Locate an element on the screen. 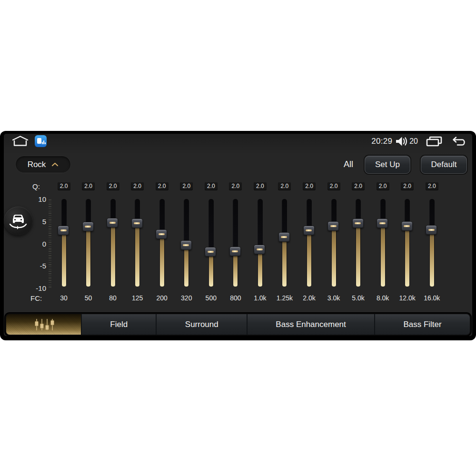 The image size is (476, 476). volume-level: 20 is located at coordinates (414, 141).